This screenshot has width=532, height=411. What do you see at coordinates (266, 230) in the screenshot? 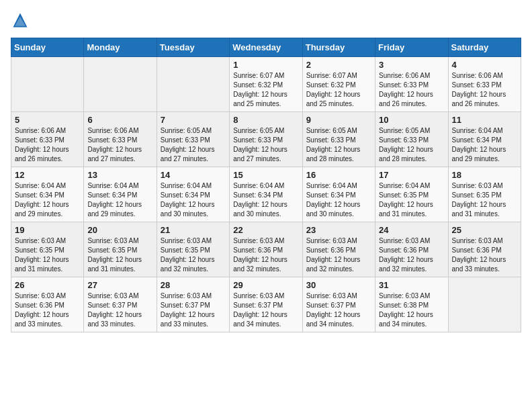
I see `day-number: 22` at bounding box center [266, 230].